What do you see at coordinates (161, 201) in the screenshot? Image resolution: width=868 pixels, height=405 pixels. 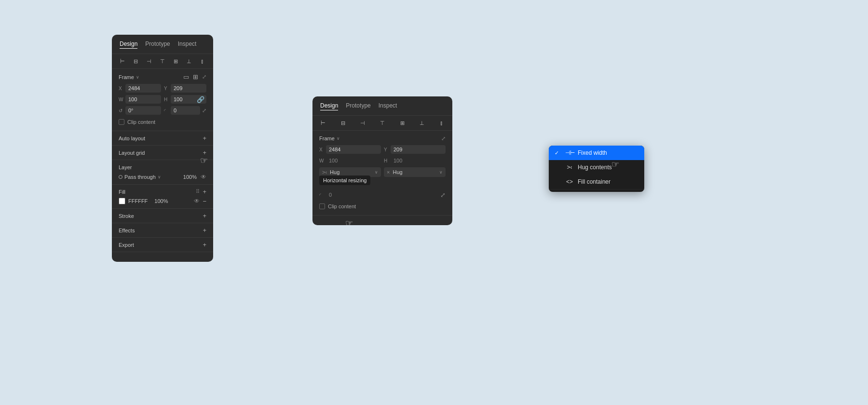 I see `fill-pct-left: 100%` at bounding box center [161, 201].